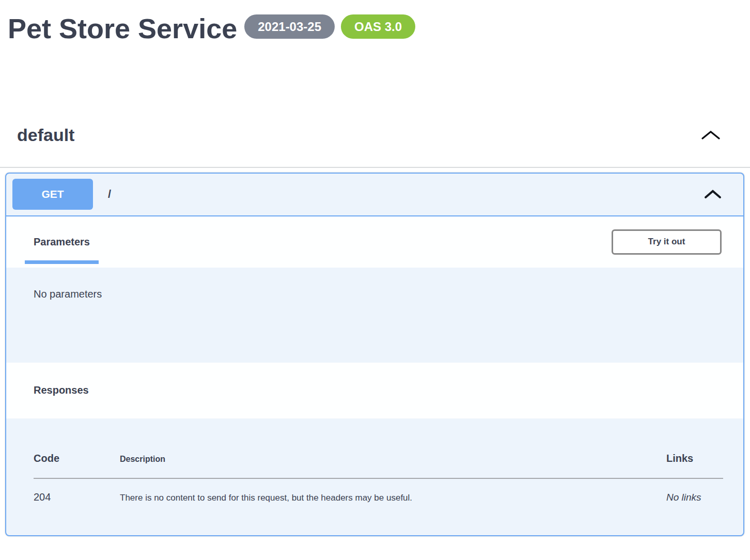 The height and width of the screenshot is (560, 750). What do you see at coordinates (375, 242) in the screenshot?
I see `parameters-section-header: Parameters Try it out` at bounding box center [375, 242].